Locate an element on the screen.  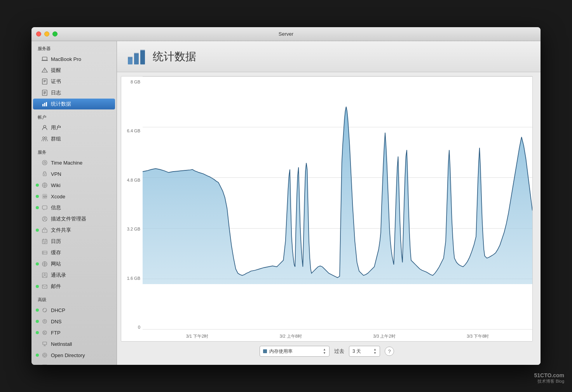
sidebar-item-logs: 日志 is located at coordinates (74, 93).